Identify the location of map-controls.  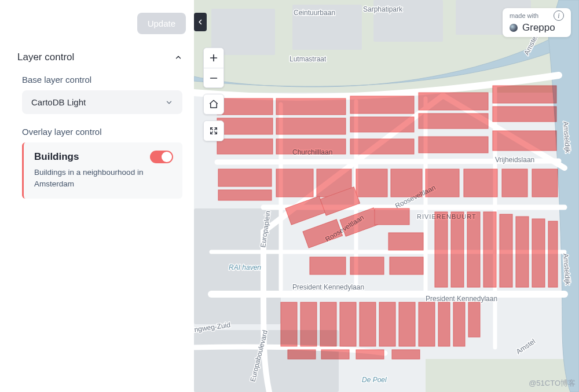
(214, 94).